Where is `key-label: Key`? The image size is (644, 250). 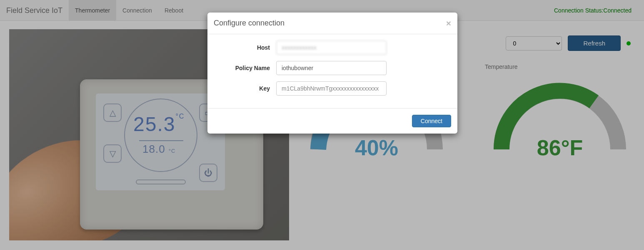
key-label: Key is located at coordinates (245, 88).